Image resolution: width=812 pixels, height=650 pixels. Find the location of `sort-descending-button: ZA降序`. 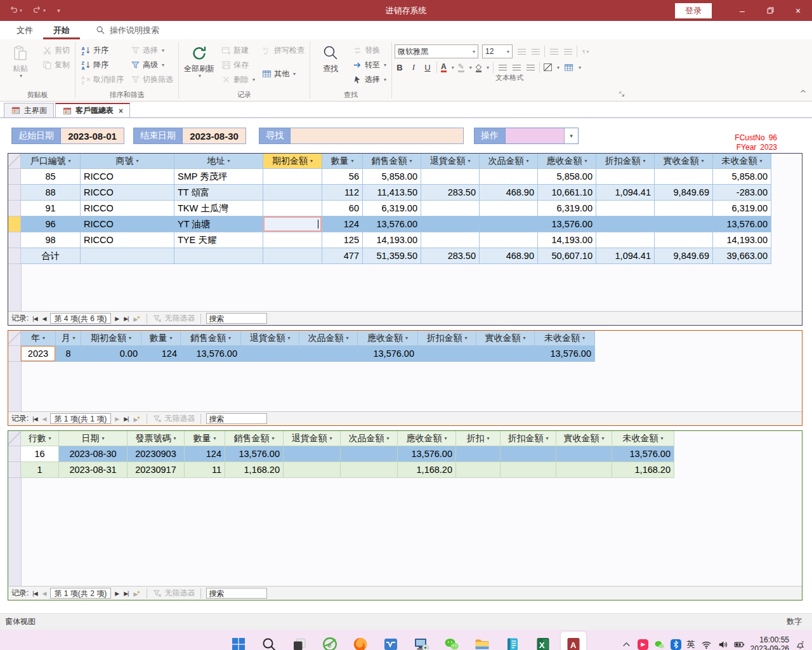

sort-descending-button: ZA降序 is located at coordinates (102, 65).